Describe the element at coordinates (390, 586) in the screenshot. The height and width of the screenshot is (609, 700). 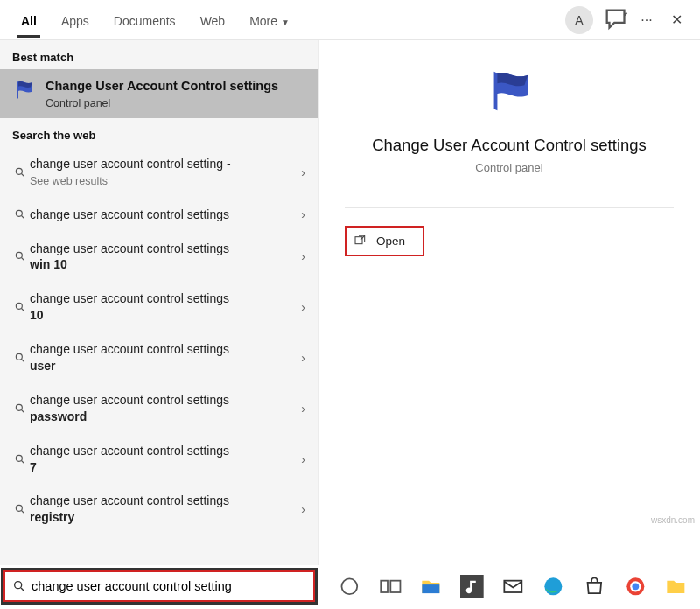
I see `task-view-icon` at that location.